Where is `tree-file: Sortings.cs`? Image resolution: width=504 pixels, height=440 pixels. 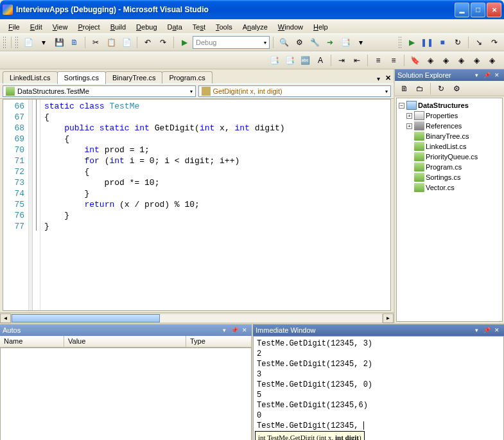 tree-file: Sortings.cs is located at coordinates (449, 177).